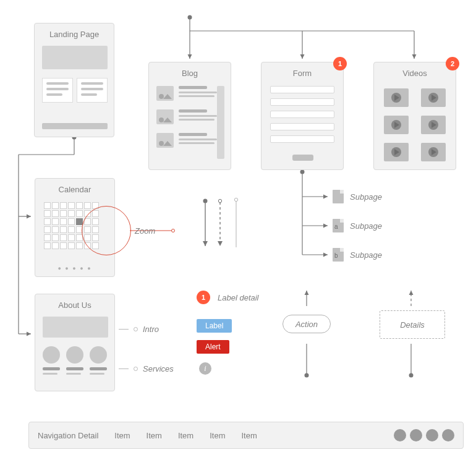  What do you see at coordinates (74, 80) in the screenshot?
I see `landing-page-card: Landing Page` at bounding box center [74, 80].